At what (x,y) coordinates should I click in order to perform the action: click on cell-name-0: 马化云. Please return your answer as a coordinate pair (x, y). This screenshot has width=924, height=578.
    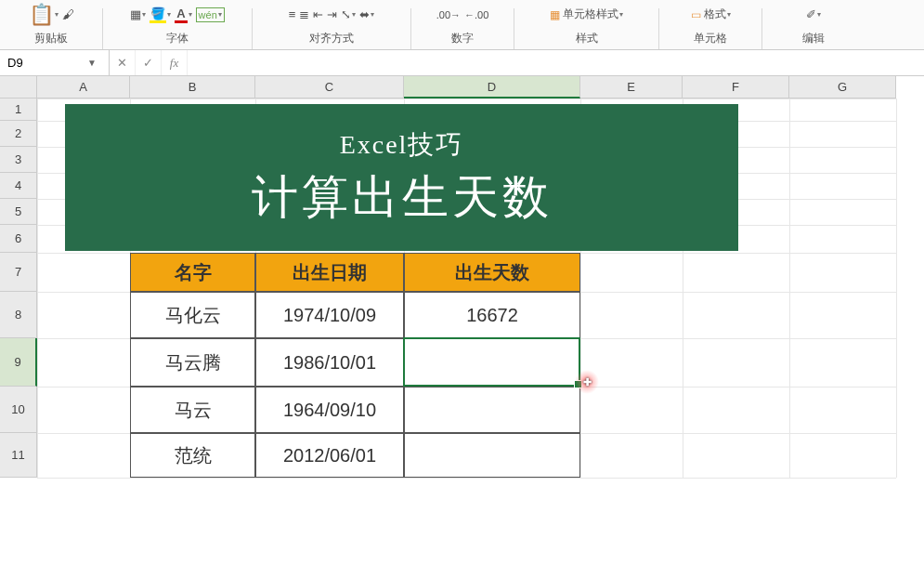
    Looking at the image, I should click on (193, 315).